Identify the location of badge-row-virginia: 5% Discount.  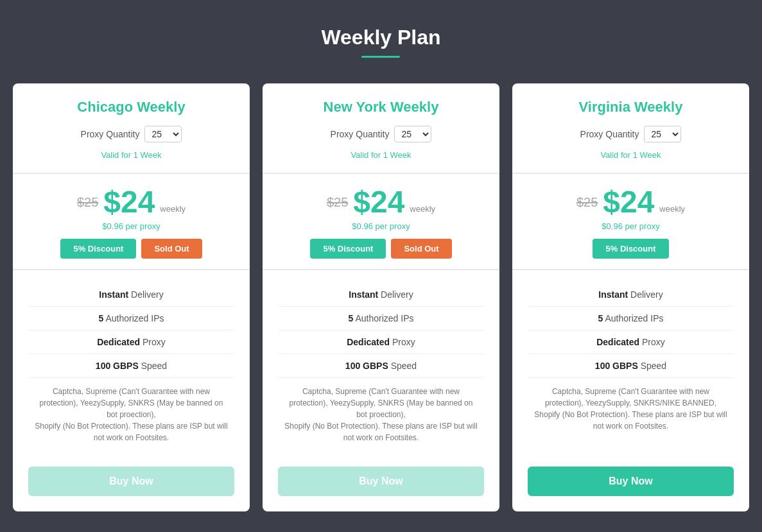
(630, 249).